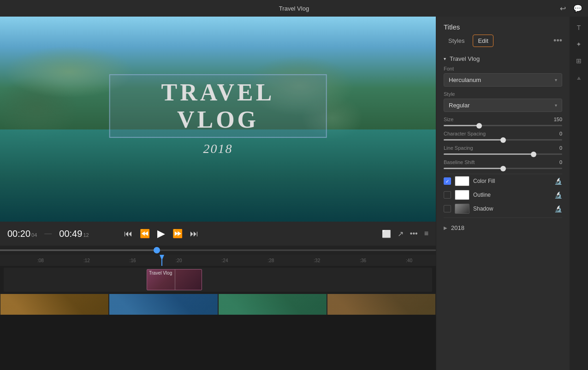  I want to click on ruler-mark-5: :24, so click(225, 261).